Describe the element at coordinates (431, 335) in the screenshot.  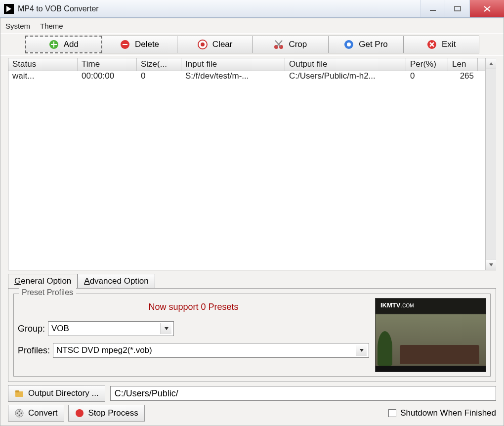
I see `preview-panel: IKMTV.COM` at that location.